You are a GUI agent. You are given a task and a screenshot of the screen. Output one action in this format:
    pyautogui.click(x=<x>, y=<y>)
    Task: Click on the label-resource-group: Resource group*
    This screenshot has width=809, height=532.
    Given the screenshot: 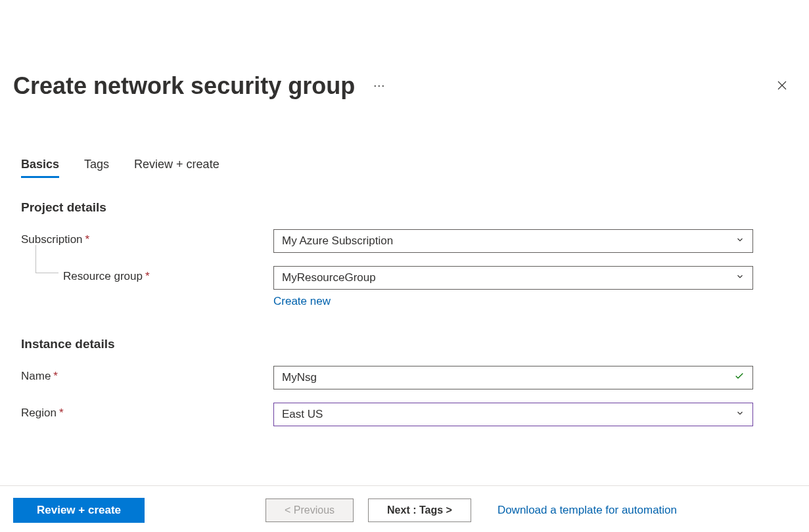 What is the action you would take?
    pyautogui.click(x=147, y=275)
    